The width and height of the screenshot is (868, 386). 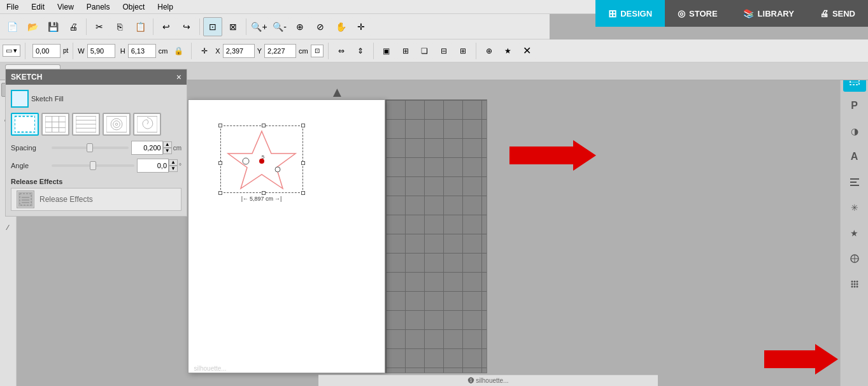 I want to click on height-input, so click(x=142, y=51).